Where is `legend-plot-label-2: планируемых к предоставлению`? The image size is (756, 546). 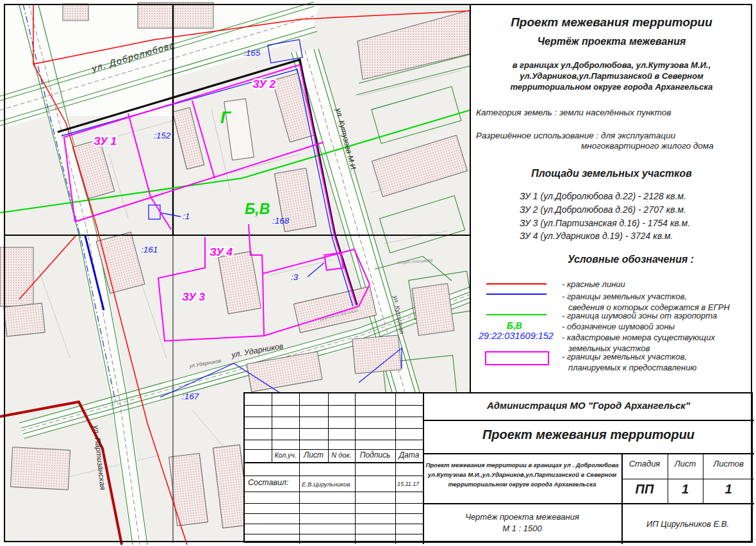
legend-plot-label-2: планируемых к предоставлению is located at coordinates (632, 368).